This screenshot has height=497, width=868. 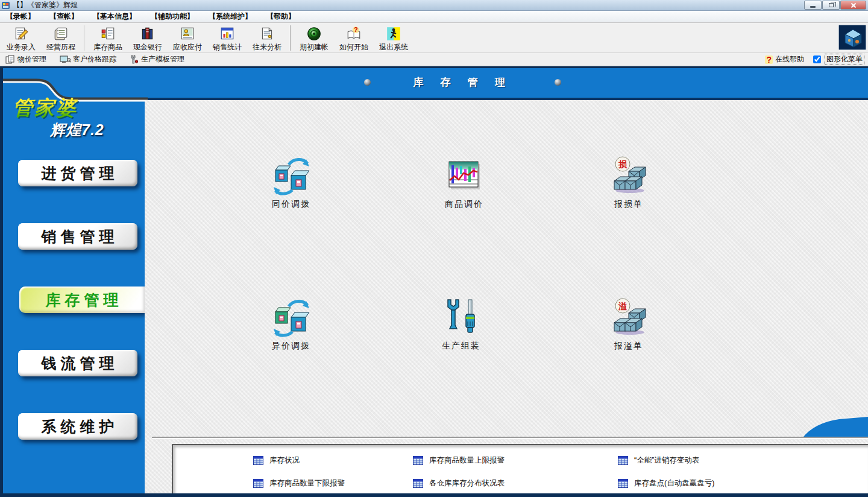 What do you see at coordinates (434, 38) in the screenshot?
I see `main-toolbar: 业务录入 经营历程 库存商品` at bounding box center [434, 38].